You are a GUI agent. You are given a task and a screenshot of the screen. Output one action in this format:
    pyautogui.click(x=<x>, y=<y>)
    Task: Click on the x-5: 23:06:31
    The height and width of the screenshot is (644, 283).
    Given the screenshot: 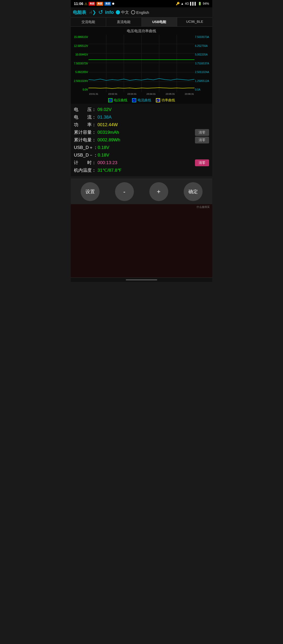 What is the action you would take?
    pyautogui.click(x=189, y=94)
    